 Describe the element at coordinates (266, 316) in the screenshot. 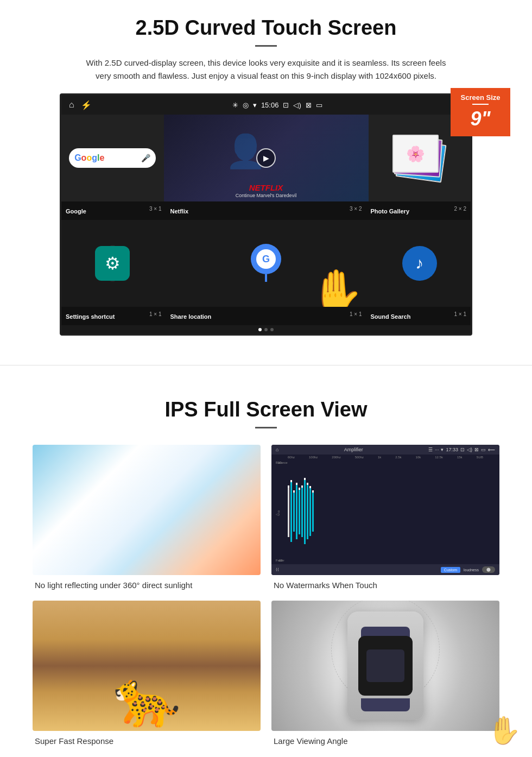

I see `app-labels-row-2: Settings shortcut 1 × 1 Share location 1…` at that location.